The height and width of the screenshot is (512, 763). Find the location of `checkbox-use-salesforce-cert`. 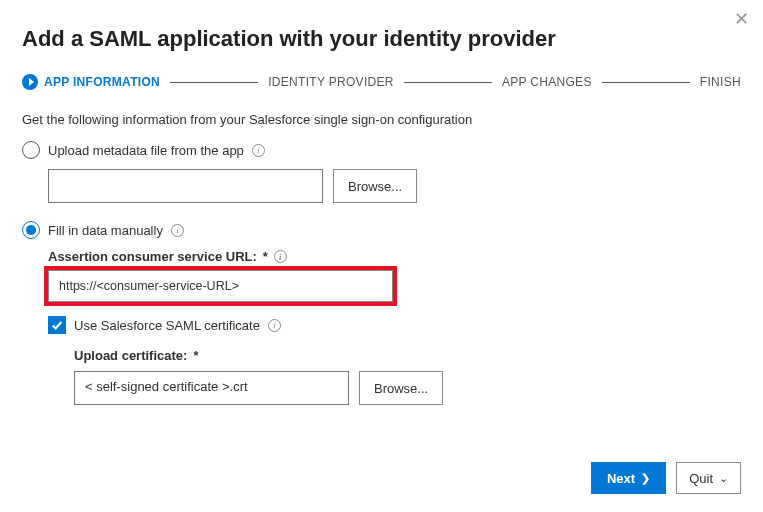

checkbox-use-salesforce-cert is located at coordinates (57, 325).